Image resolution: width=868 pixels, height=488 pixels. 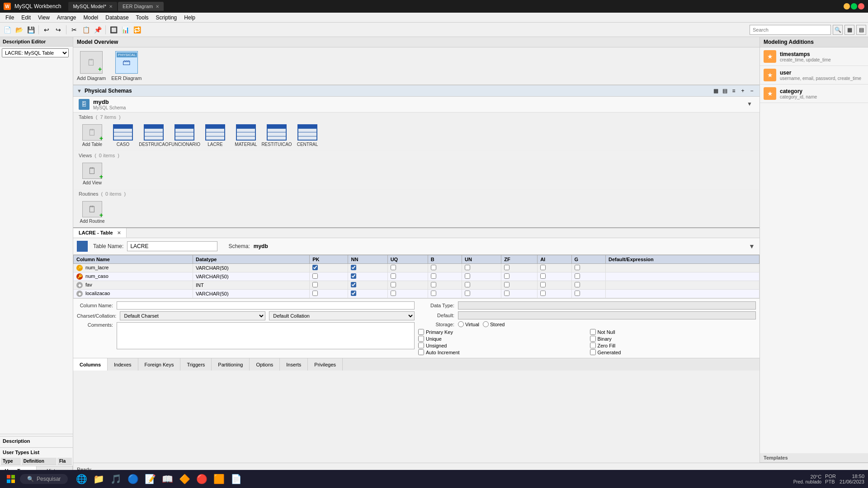 I want to click on add-routine-item: 🗒 + Add Routine, so click(x=92, y=212).